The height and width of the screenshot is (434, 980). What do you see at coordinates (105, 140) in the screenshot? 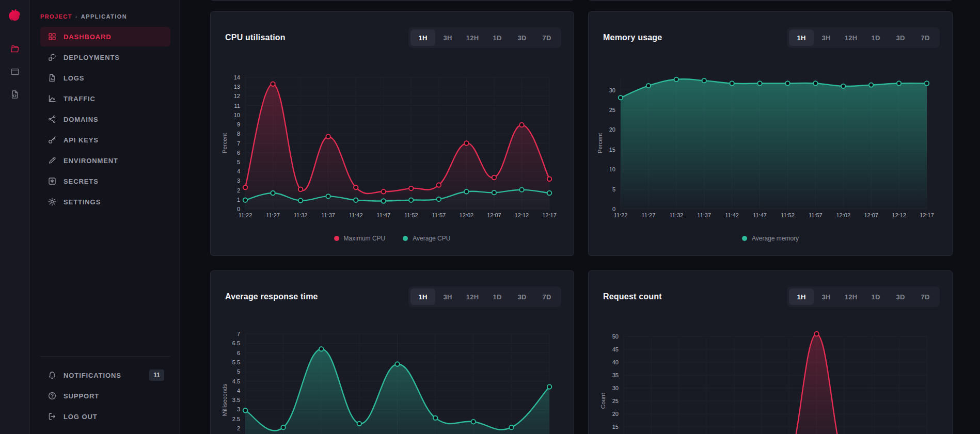
I see `sidebar-item-api-keys: API KEYS` at bounding box center [105, 140].